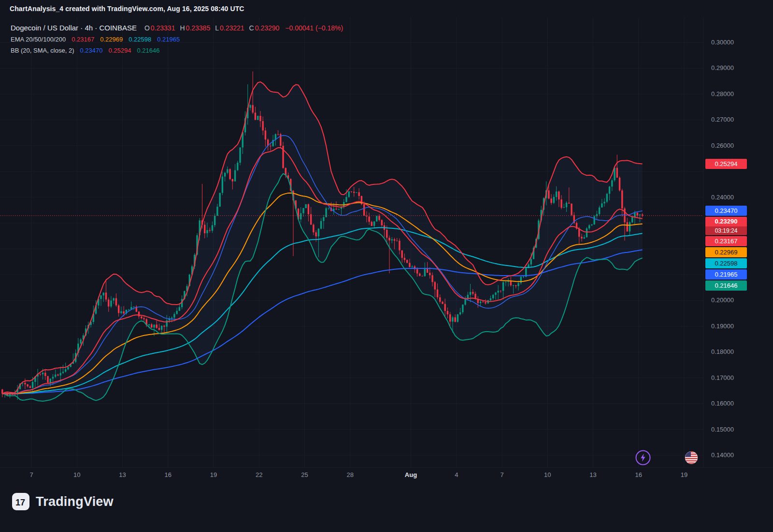 This screenshot has height=532, width=773. What do you see at coordinates (723, 378) in the screenshot?
I see `y-axis-label: 0.17000` at bounding box center [723, 378].